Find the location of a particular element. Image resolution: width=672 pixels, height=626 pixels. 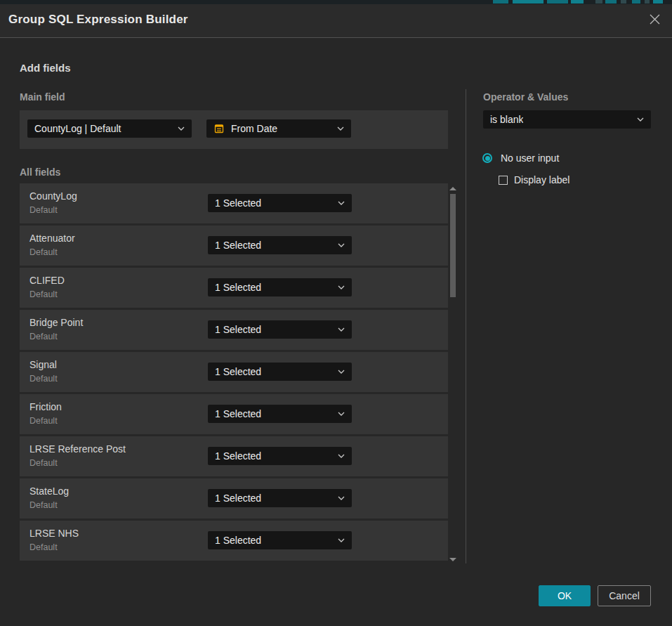

main-field-label: Main field is located at coordinates (42, 97).